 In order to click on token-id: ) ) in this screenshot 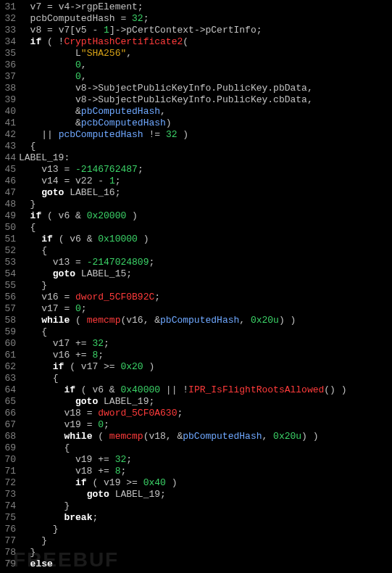, I will do `click(310, 437)`.